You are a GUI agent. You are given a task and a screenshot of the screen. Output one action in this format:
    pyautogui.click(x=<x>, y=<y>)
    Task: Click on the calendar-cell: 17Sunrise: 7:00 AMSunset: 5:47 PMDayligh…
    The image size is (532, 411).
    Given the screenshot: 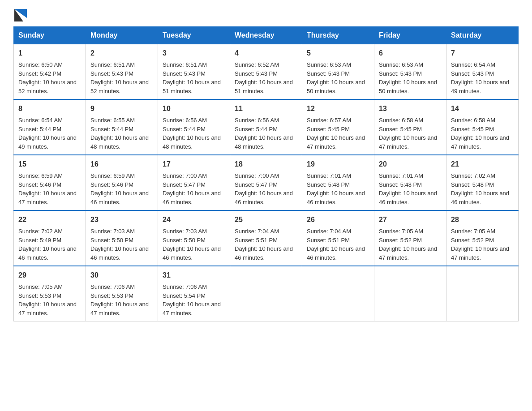 What is the action you would take?
    pyautogui.click(x=194, y=183)
    